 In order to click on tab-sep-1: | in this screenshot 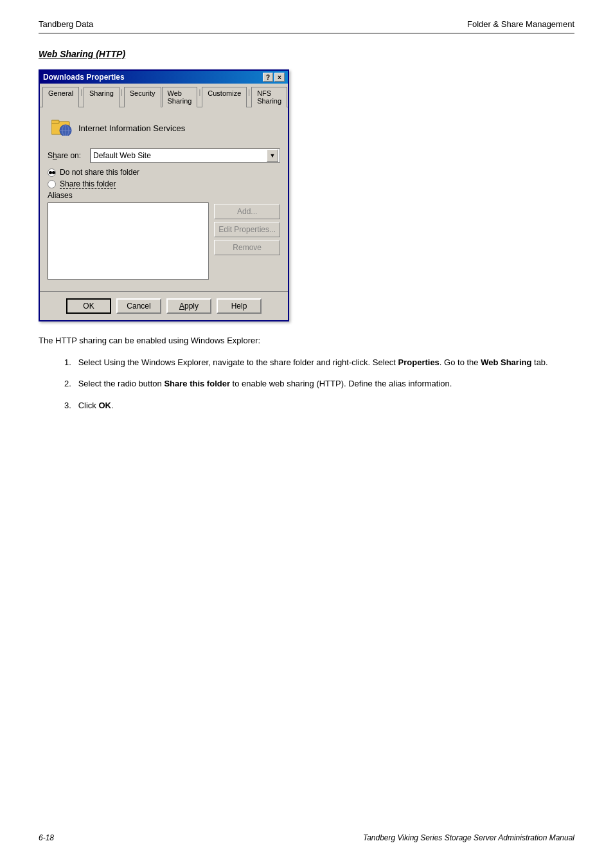, I will do `click(81, 96)`.